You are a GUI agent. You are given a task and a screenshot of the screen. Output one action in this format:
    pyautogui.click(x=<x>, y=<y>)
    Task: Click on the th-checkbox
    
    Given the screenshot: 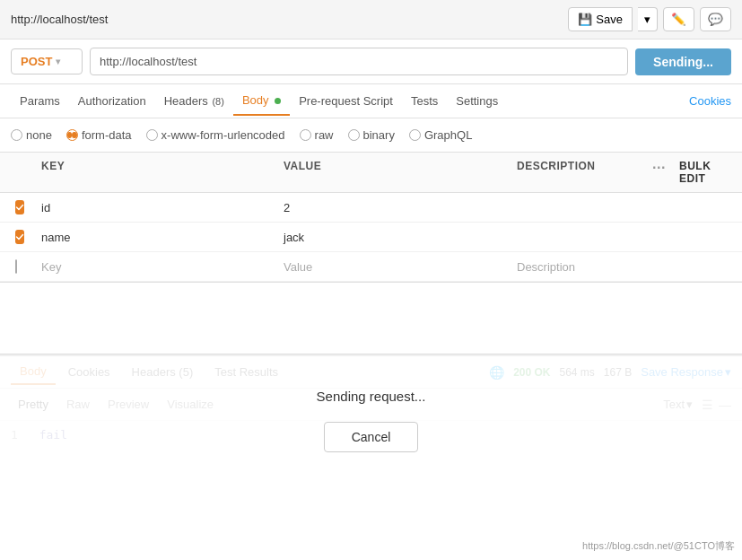 What is the action you would take?
    pyautogui.click(x=16, y=172)
    